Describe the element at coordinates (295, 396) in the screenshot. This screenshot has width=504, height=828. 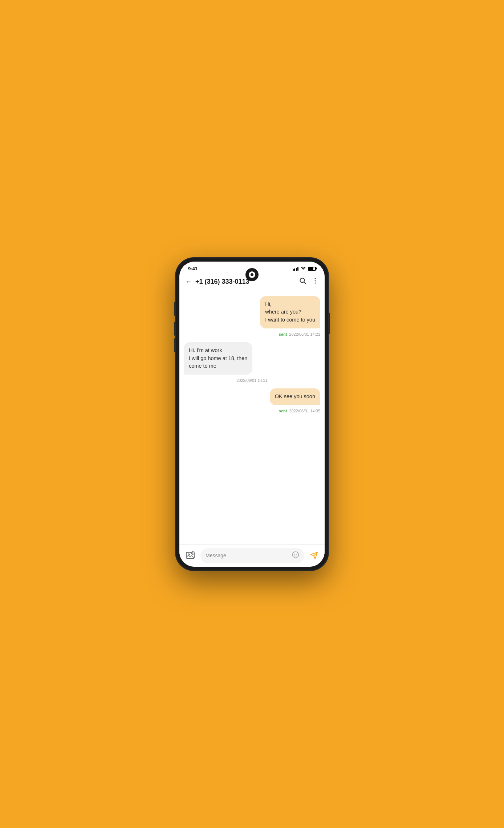
I see `message-text-3: OK see you soon` at that location.